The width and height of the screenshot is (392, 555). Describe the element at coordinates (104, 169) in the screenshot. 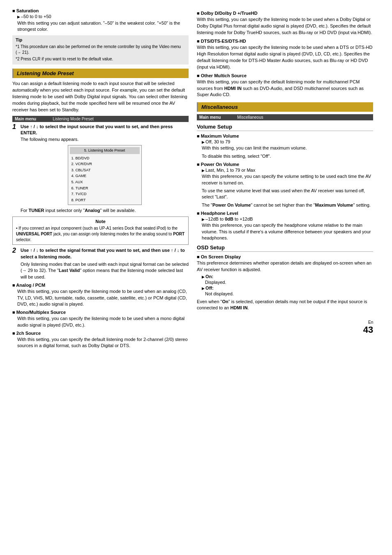

I see `step1-content: Use ↑ / ↓ to select the input source tha…` at that location.